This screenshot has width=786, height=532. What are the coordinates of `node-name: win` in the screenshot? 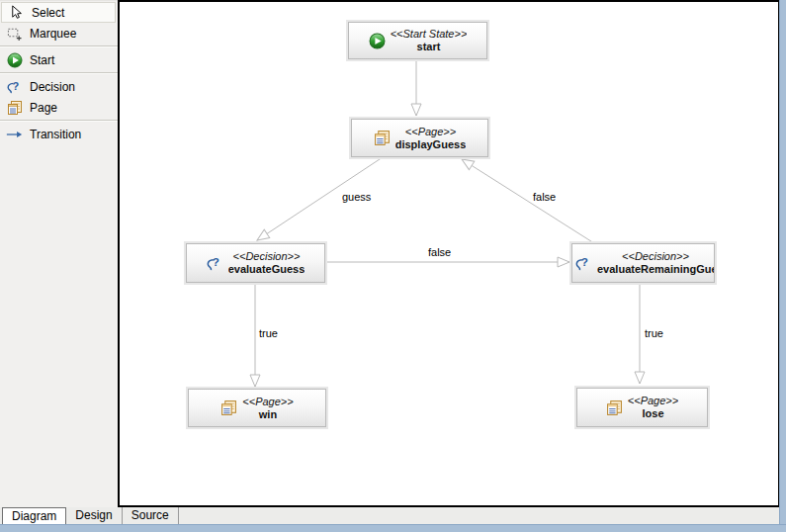 It's located at (268, 415).